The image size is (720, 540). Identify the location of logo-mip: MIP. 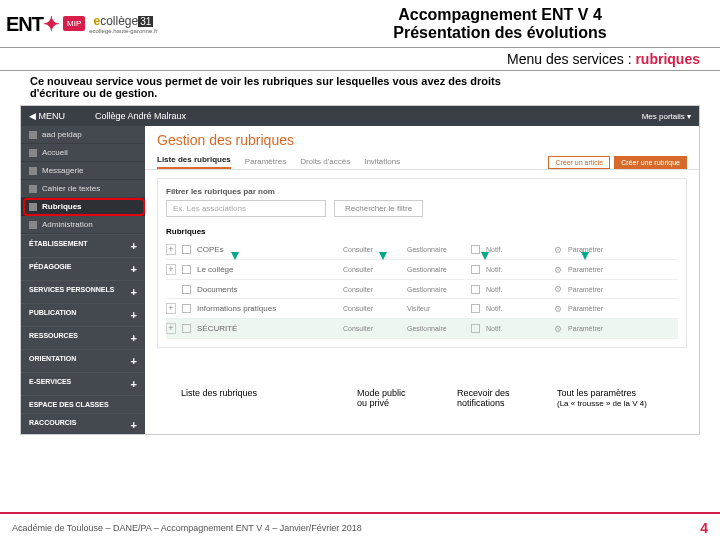
(74, 24).